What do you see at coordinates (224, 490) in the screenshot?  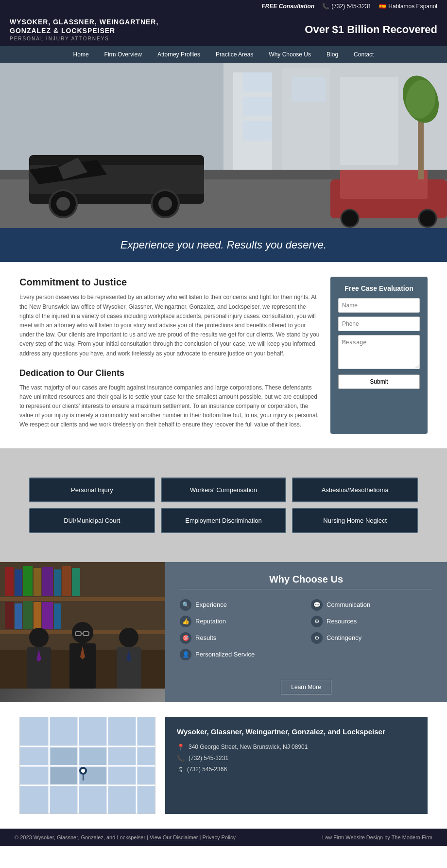 I see `practice-workers-comp: Workers' Compensation` at bounding box center [224, 490].